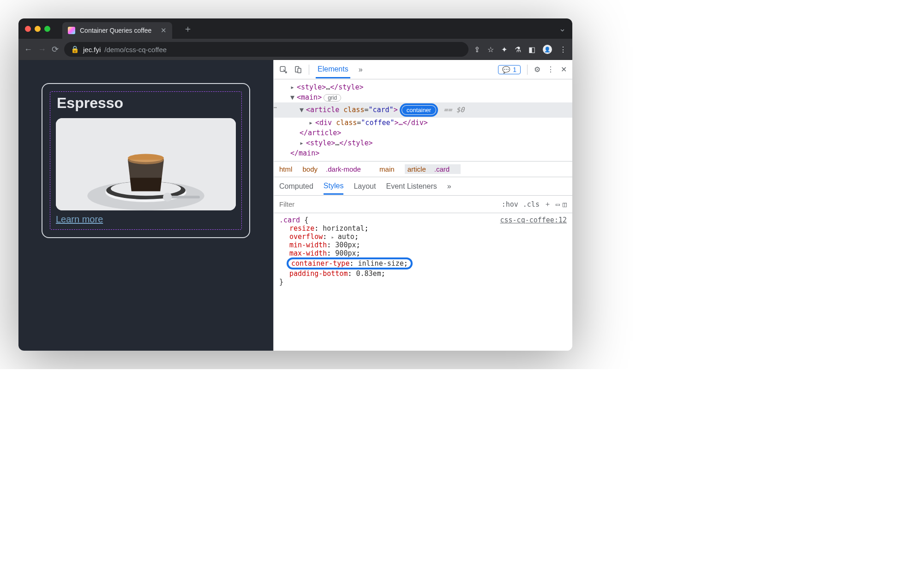 This screenshot has height=574, width=924. Describe the element at coordinates (332, 98) in the screenshot. I see `grid-badge: grid` at that location.